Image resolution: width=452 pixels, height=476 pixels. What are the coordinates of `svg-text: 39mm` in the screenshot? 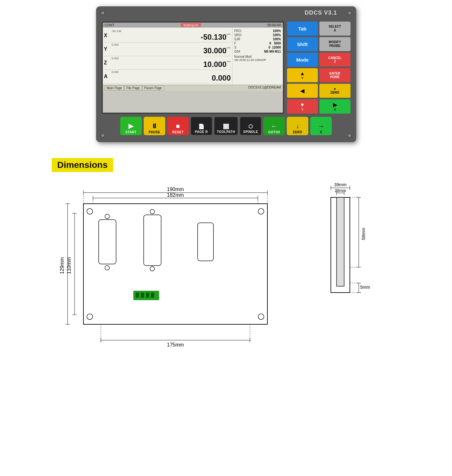 It's located at (340, 185).